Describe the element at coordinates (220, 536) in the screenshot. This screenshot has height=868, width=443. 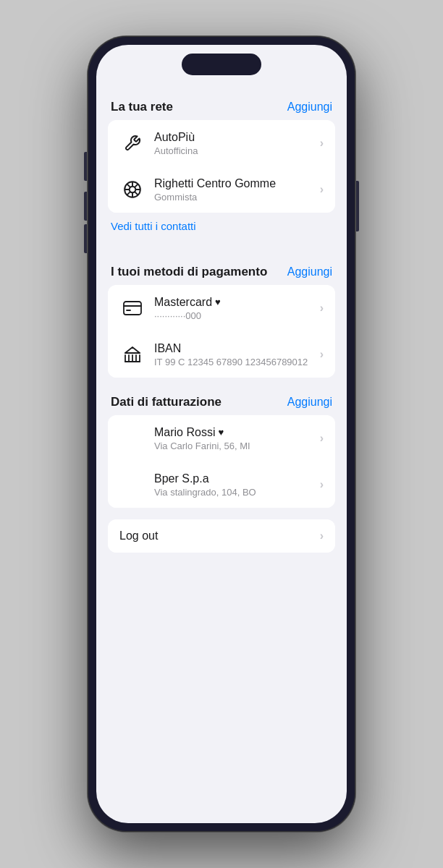
I see `logout-label: Log out` at that location.